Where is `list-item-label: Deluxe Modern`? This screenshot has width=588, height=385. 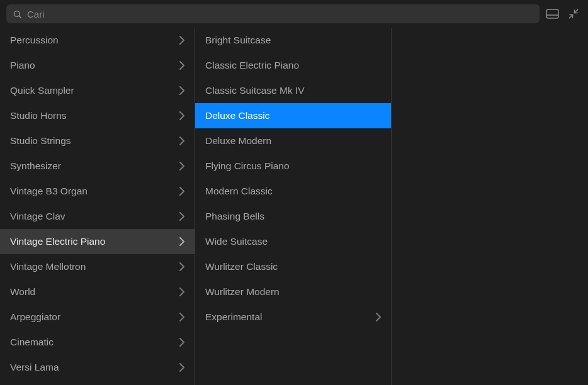 list-item-label: Deluxe Modern is located at coordinates (238, 141).